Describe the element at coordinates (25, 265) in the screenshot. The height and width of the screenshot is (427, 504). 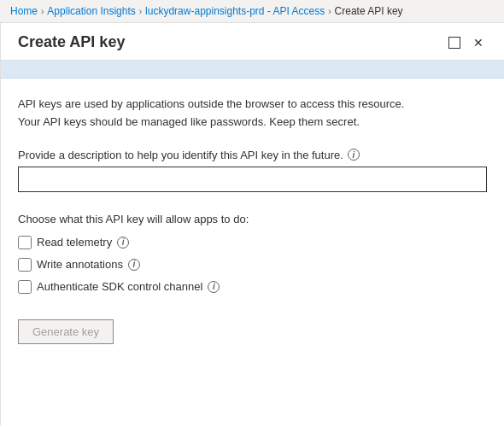
I see `write-annotations-checkbox` at that location.